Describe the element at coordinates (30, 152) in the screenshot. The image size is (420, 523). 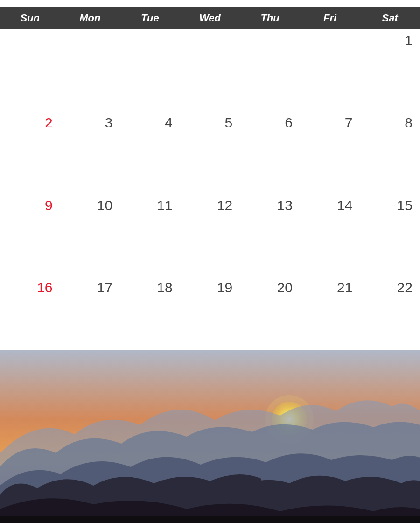
I see `calendar-cell: 2` at that location.